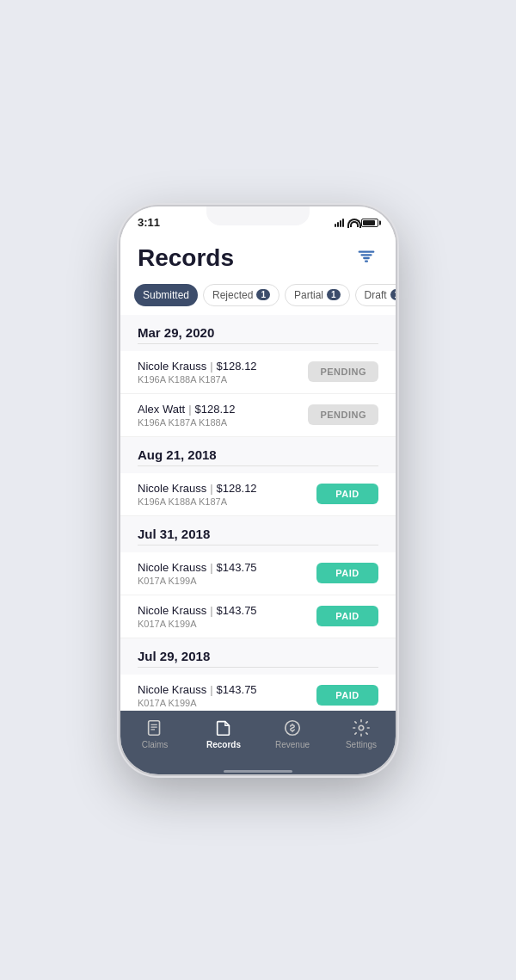  Describe the element at coordinates (317, 295) in the screenshot. I see `tab-partial: Partial 1` at that location.